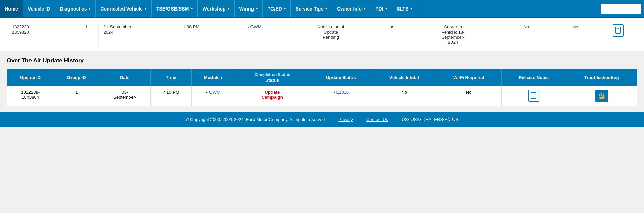 The height and width of the screenshot is (213, 644). I want to click on ota-update-status: ▾ E1016, so click(341, 96).